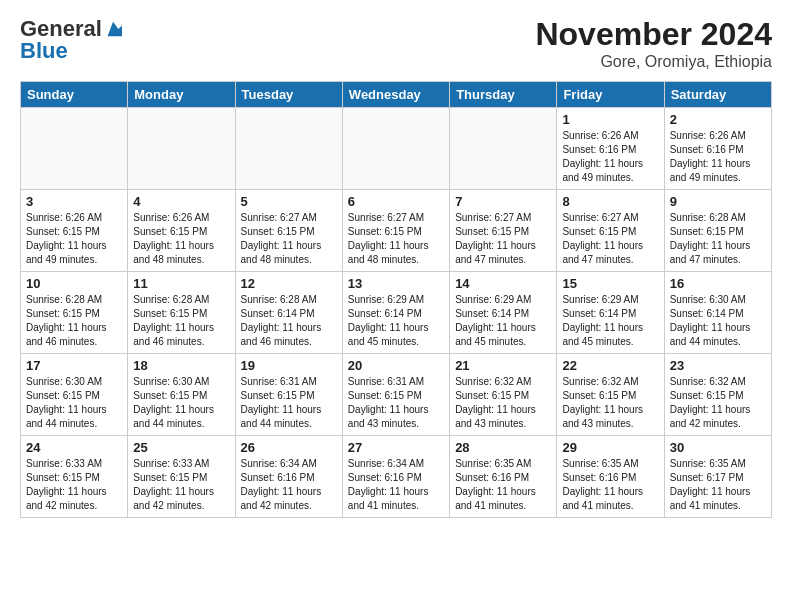 This screenshot has height=612, width=792. What do you see at coordinates (289, 321) in the screenshot?
I see `day-info: Sunrise: 6:28 AM Sunset: 6:14 PM Dayligh…` at bounding box center [289, 321].